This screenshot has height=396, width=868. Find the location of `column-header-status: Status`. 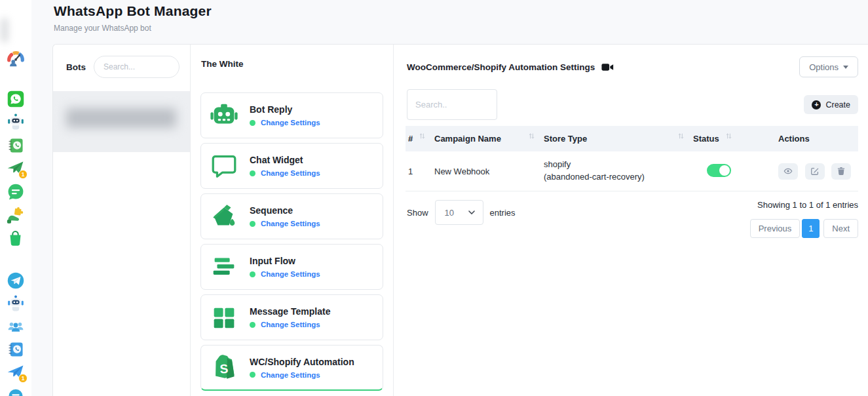

column-header-status: Status is located at coordinates (736, 139).